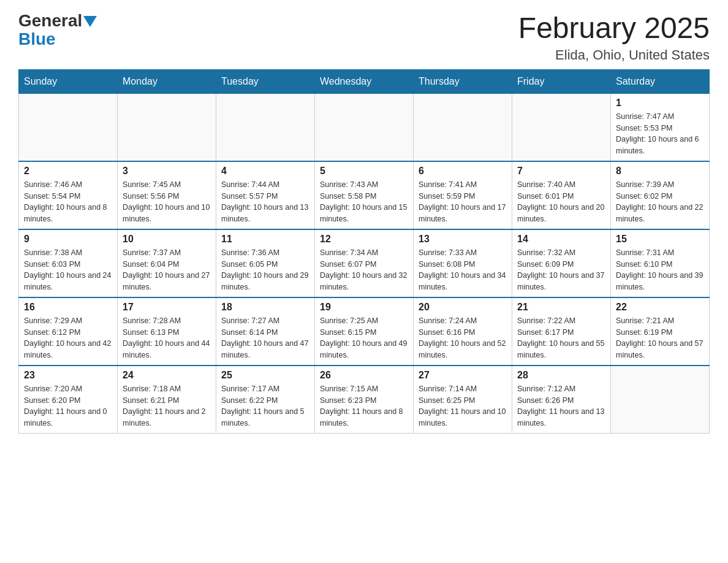 The height and width of the screenshot is (563, 728). What do you see at coordinates (463, 270) in the screenshot?
I see `day-info: Sunrise: 7:33 AM Sunset: 6:08 PM Dayligh…` at bounding box center [463, 270].